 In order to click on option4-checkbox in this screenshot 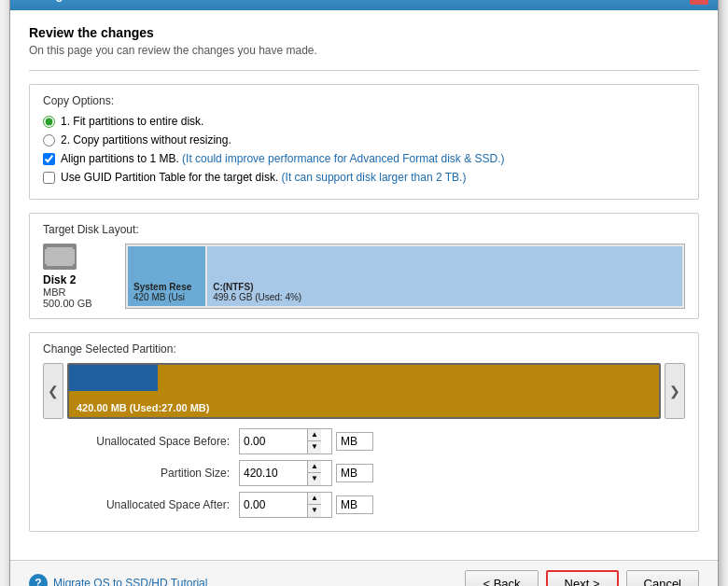, I will do `click(49, 177)`.